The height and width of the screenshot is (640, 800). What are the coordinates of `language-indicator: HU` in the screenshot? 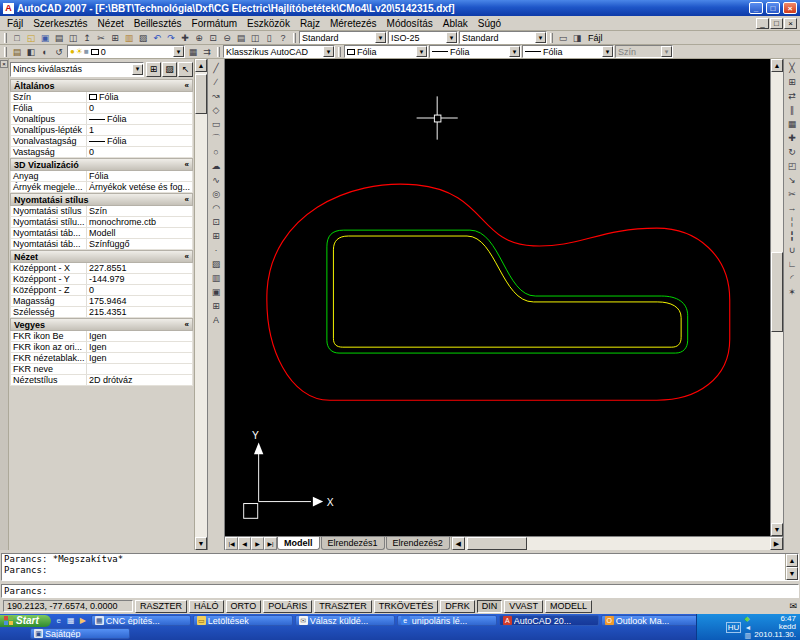 It's located at (734, 628).